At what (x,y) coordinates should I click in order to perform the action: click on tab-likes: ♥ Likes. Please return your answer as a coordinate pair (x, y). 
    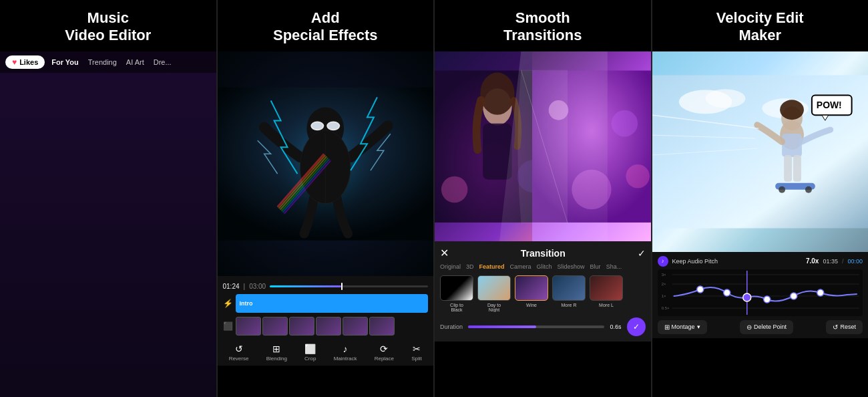
    Looking at the image, I should click on (25, 62).